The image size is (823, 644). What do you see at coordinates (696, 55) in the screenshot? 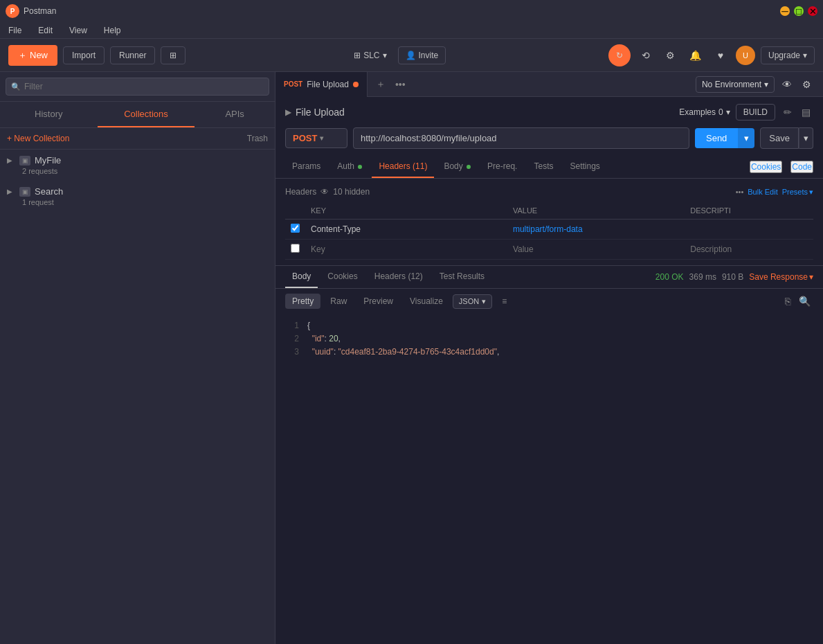
I see `notifications-button: 🔔` at bounding box center [696, 55].